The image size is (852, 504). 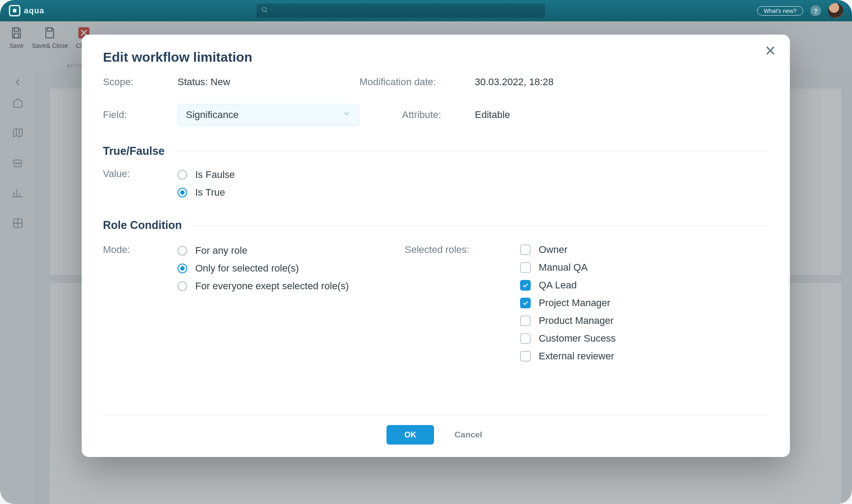 I want to click on mode-label: Mode:, so click(x=140, y=250).